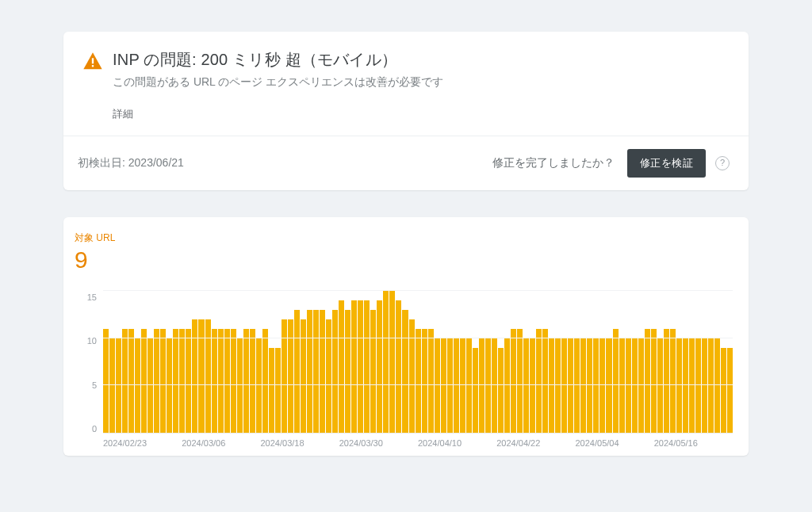 This screenshot has height=512, width=812. Describe the element at coordinates (421, 82) in the screenshot. I see `issue-subtitle: この問題がある URL のページ エクスペリエンスは改善が必要です` at that location.